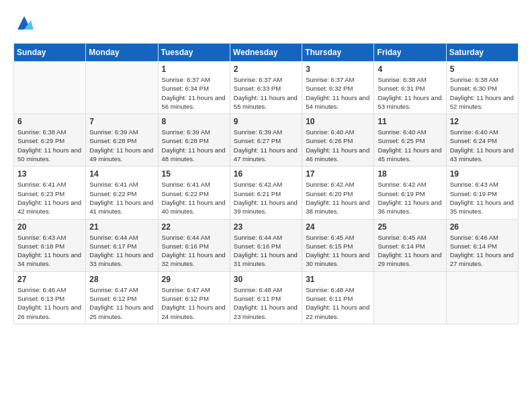 This screenshot has width=532, height=411. What do you see at coordinates (410, 88) in the screenshot?
I see `calendar-cell: 4Sunrise: 6:38 AM Sunset: 6:31 PM Daylig…` at bounding box center [410, 88].